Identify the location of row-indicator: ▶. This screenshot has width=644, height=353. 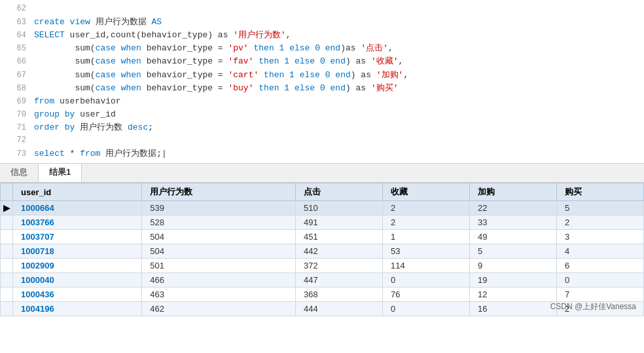
(7, 208).